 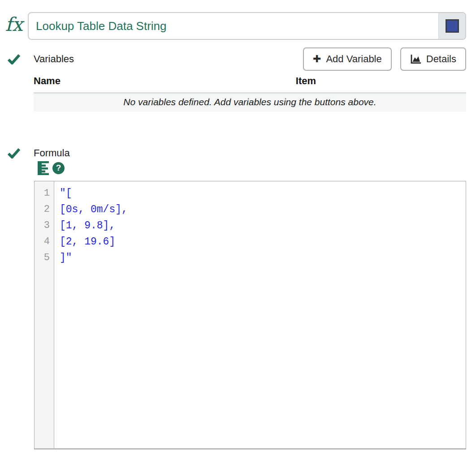 I want to click on details-button: Details, so click(x=433, y=59).